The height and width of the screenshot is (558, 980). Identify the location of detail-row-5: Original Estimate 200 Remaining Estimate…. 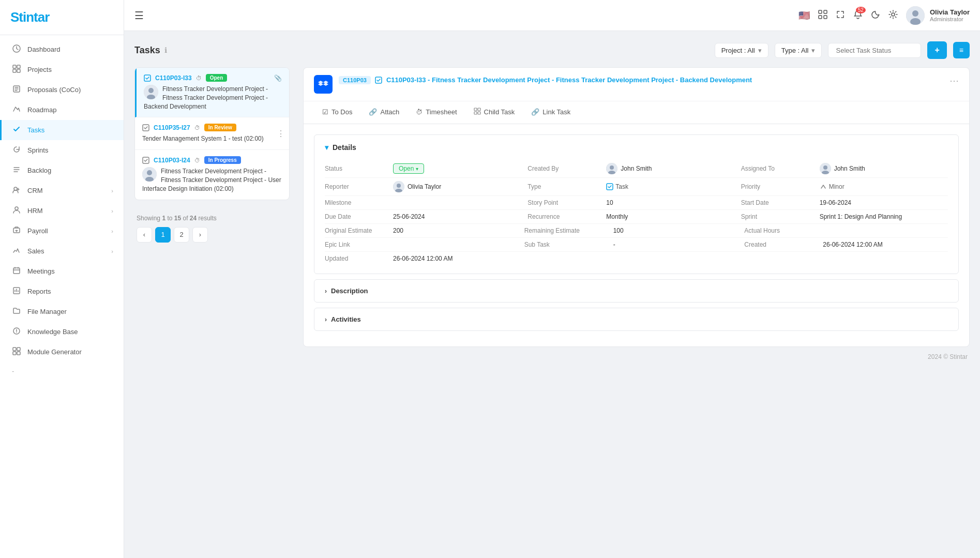
(636, 231).